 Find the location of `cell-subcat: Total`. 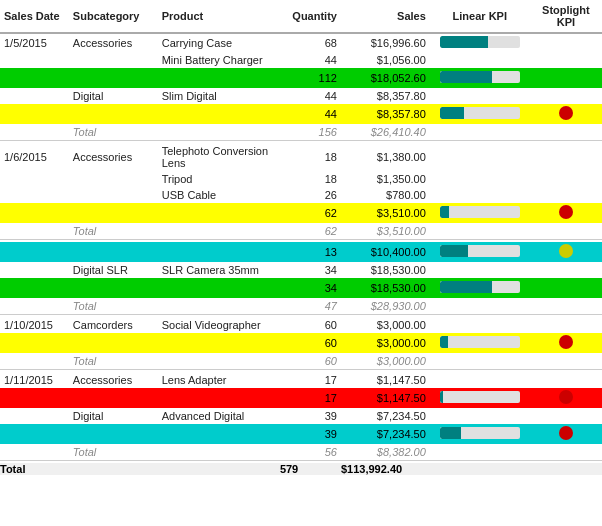

cell-subcat: Total is located at coordinates (114, 306).